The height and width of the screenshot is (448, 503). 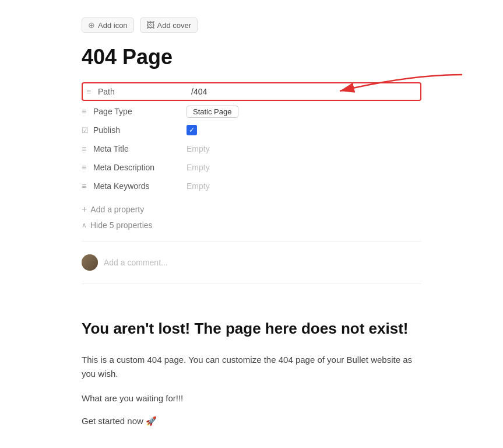 What do you see at coordinates (252, 367) in the screenshot?
I see `content-para-1: This is a custom 404 page. You can custo…` at bounding box center [252, 367].